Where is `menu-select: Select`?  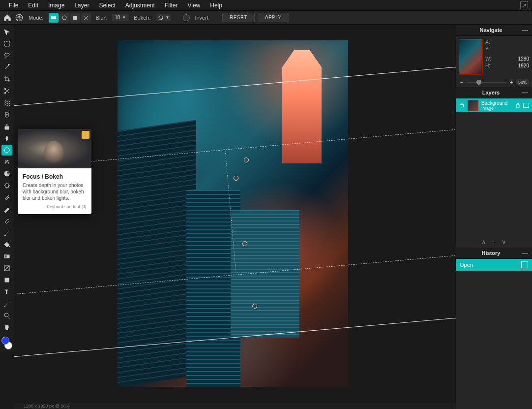
menu-select: Select is located at coordinates (107, 5).